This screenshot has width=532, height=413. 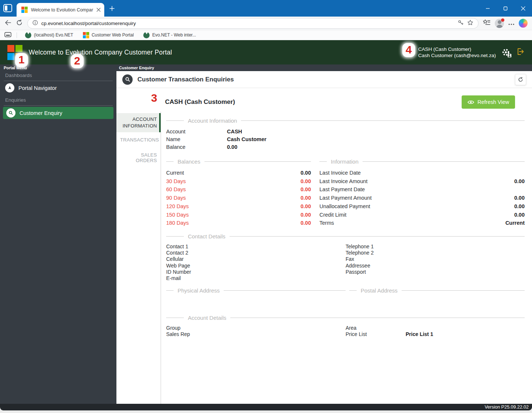 I want to click on information-section: Information Last Invoice Date Last Invoi…, so click(x=422, y=190).